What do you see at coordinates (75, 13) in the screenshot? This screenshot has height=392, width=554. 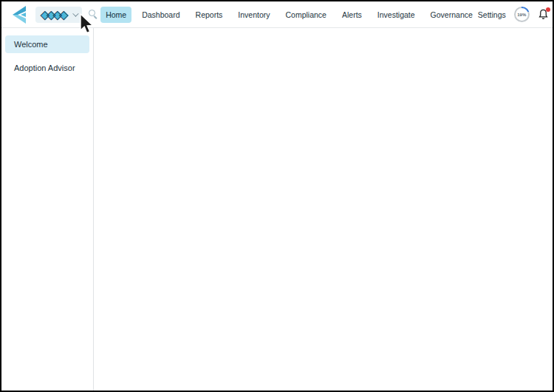 I see `chevron-down-icon` at bounding box center [75, 13].